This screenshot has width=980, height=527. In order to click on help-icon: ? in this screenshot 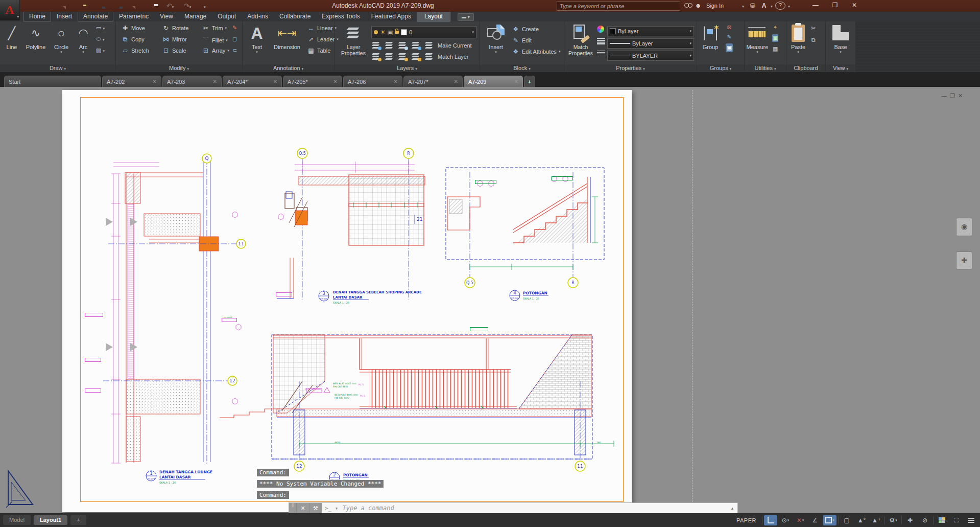, I will do `click(780, 6)`.